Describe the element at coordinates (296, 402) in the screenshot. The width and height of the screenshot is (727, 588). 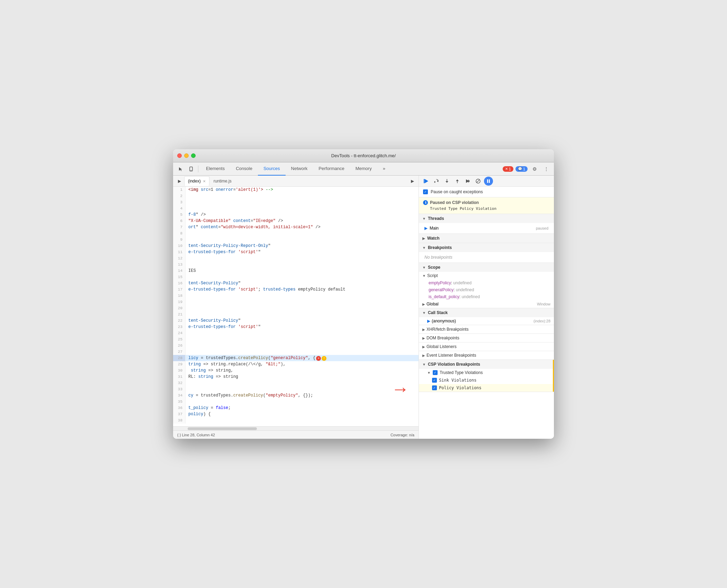
I see `code-line-35: 35` at that location.